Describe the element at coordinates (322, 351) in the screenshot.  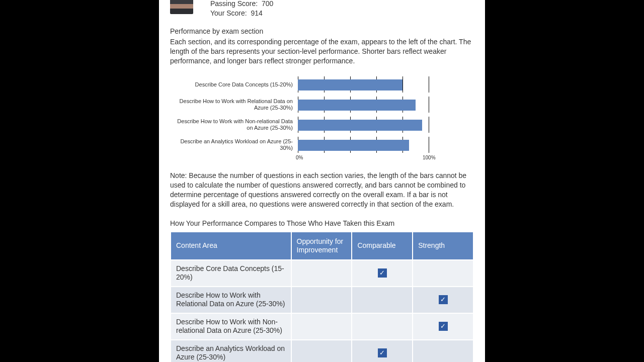
I see `table-row: Describe an Analytics Workload on Azure …` at that location.